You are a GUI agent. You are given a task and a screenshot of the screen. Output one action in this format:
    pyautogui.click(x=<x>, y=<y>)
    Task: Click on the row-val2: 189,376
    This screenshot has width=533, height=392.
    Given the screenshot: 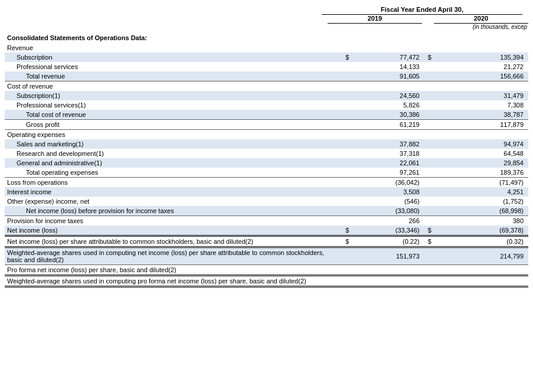 What is the action you would take?
    pyautogui.click(x=480, y=172)
    